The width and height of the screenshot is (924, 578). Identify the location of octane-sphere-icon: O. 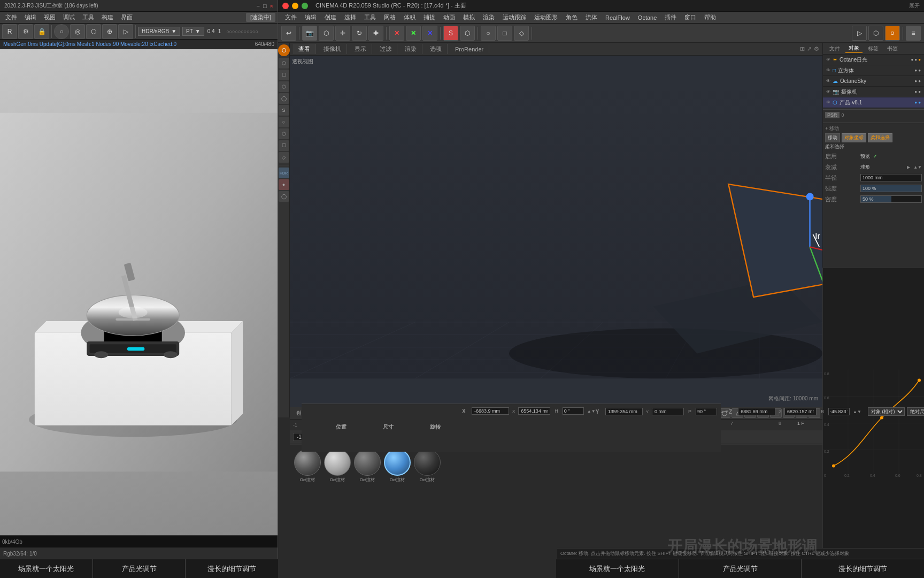
(284, 50).